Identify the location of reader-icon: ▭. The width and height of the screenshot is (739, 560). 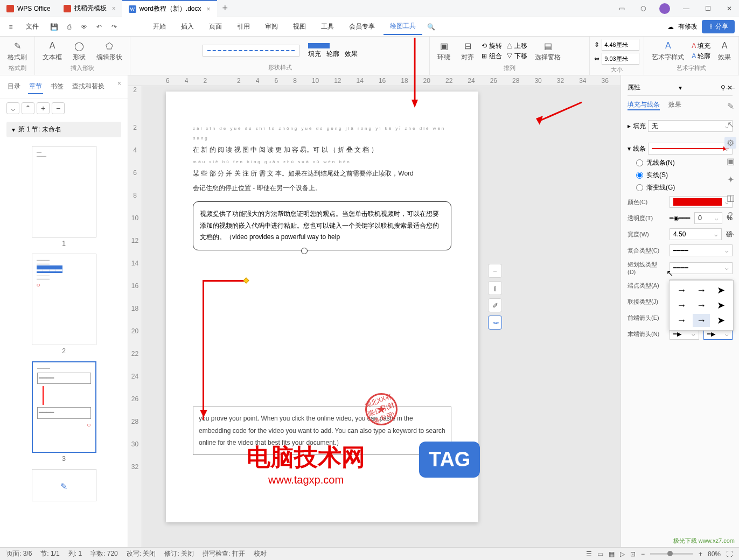
(622, 9).